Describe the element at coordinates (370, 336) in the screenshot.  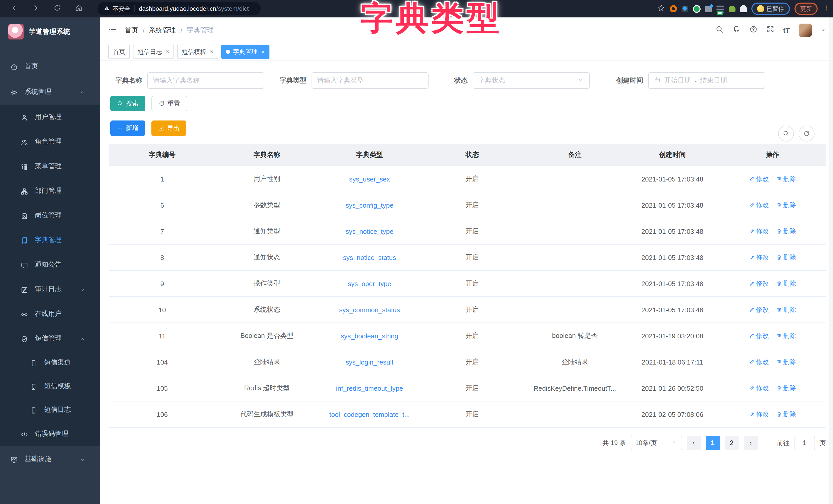
I see `cell-type-link: sys_boolean_string` at that location.